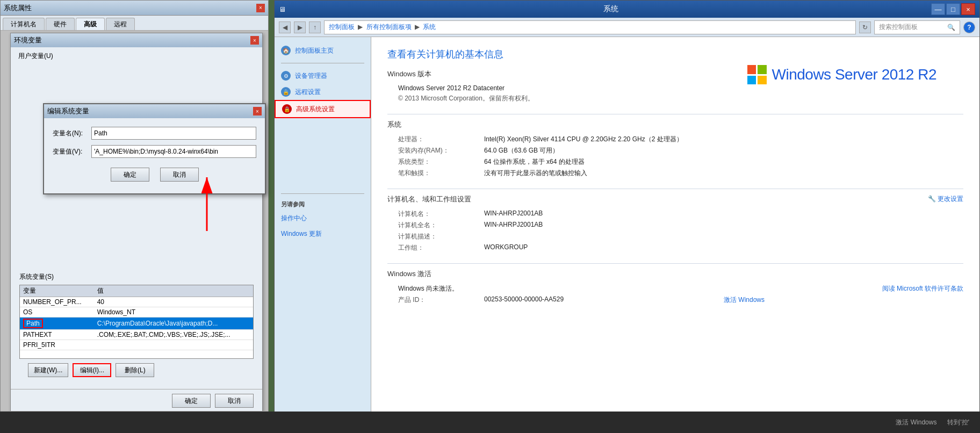 The image size is (980, 433). Describe the element at coordinates (136, 370) in the screenshot. I see `sys-var-btns: 新建(W)... 编辑(I)... 删除(L)` at that location.